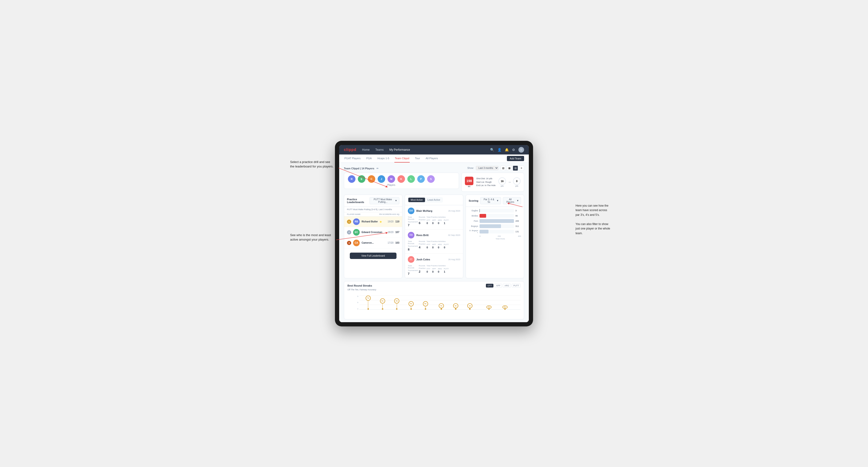 Image resolution: width=868 pixels, height=467 pixels. Describe the element at coordinates (432, 158) in the screenshot. I see `sub-nav-all-players: All Players` at that location.